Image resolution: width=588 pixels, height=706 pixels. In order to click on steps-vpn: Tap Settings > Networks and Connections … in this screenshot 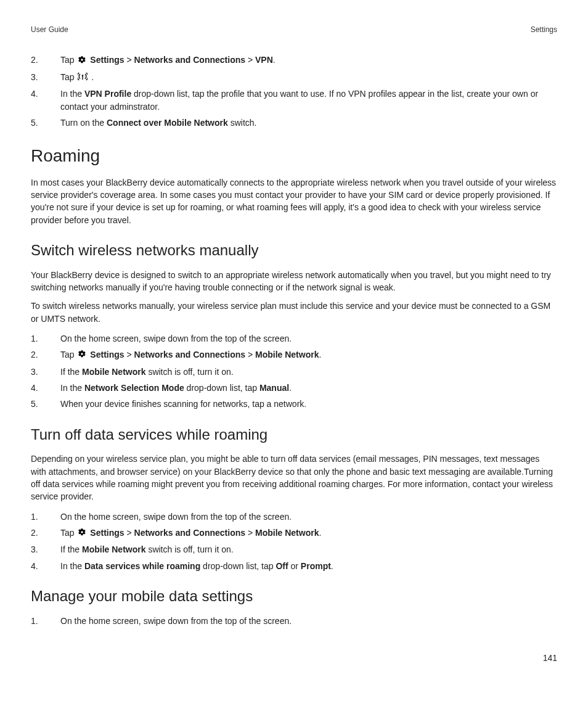, I will do `click(294, 91)`.